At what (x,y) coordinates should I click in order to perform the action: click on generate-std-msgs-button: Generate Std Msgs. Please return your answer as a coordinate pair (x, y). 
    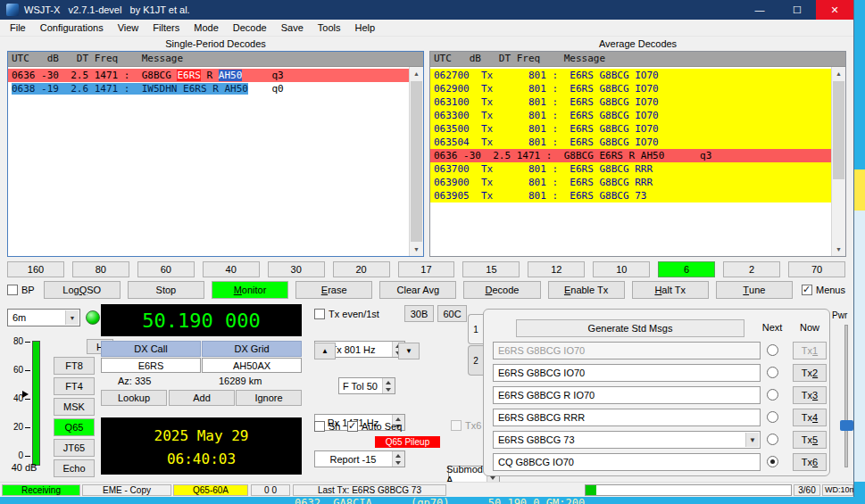
    Looking at the image, I should click on (630, 328).